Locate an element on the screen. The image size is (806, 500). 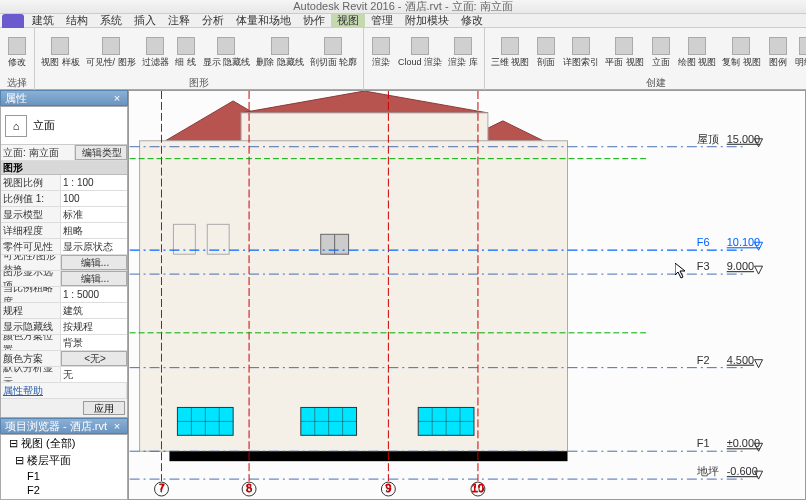
property-name: 可见性/图形替换 is located at coordinates (31, 262).